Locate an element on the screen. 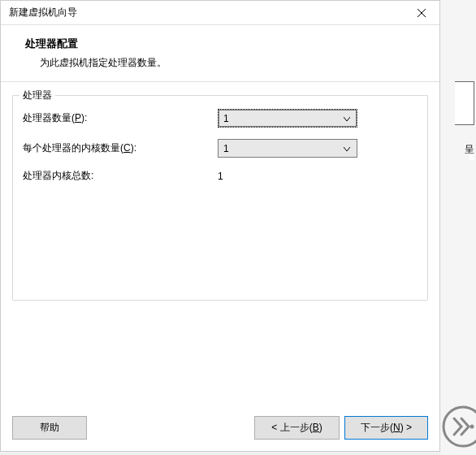  footer-nav: < 上一步(B) 下一步(N) > is located at coordinates (341, 427).